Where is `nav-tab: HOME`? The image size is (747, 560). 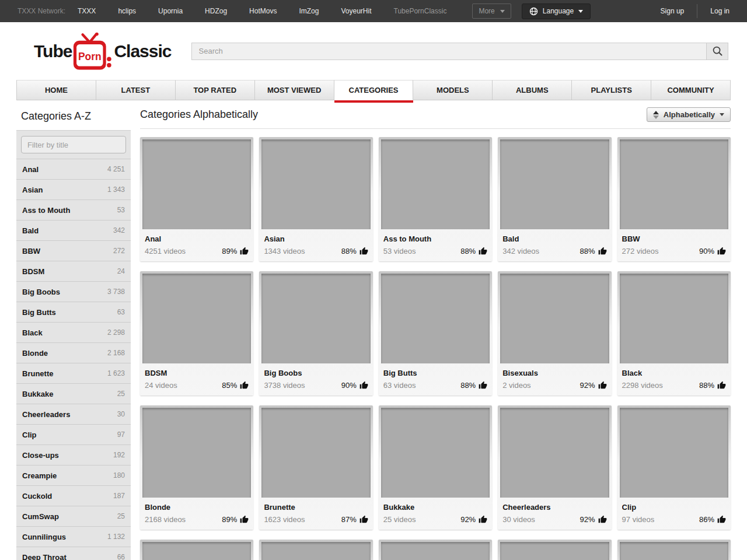 nav-tab: HOME is located at coordinates (56, 90).